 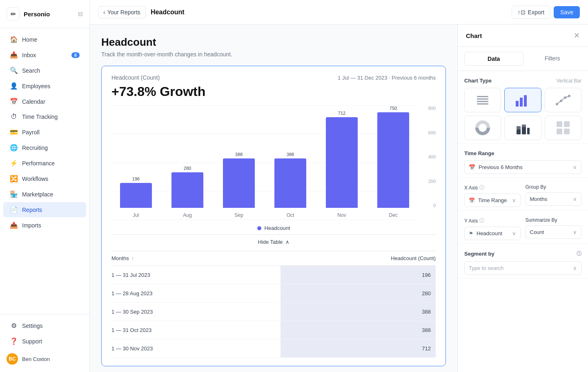 I want to click on sidebar-item-imports: 📤 Imports, so click(x=45, y=225).